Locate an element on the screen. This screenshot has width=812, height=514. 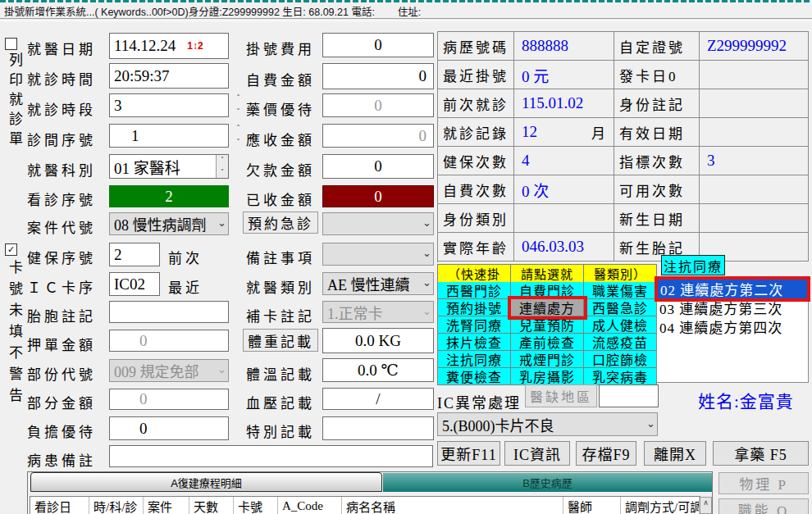
refill-listbox: 02 連續處方第二次 03 連續處方第三次 04 連續處方第四次 is located at coordinates (732, 330).